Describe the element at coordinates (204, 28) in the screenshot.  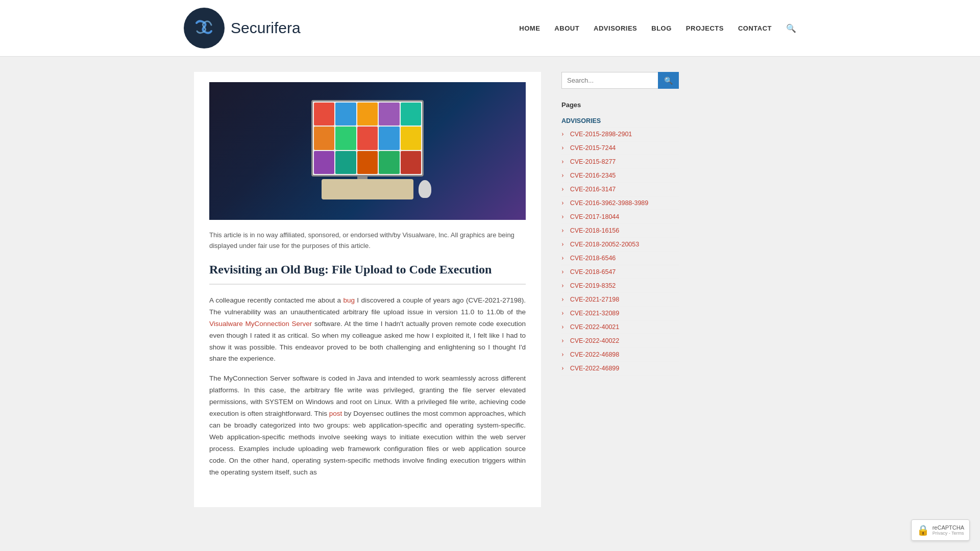
I see `logo-circle` at that location.